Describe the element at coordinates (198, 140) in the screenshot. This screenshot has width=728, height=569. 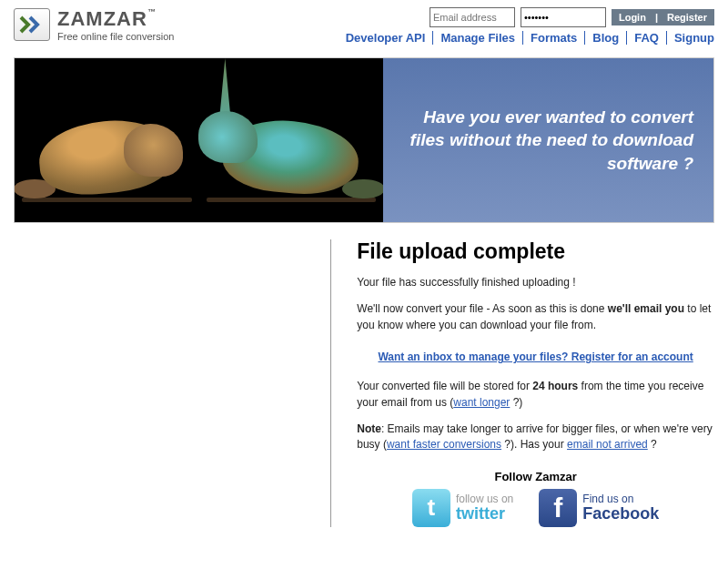
I see `hero-image` at that location.